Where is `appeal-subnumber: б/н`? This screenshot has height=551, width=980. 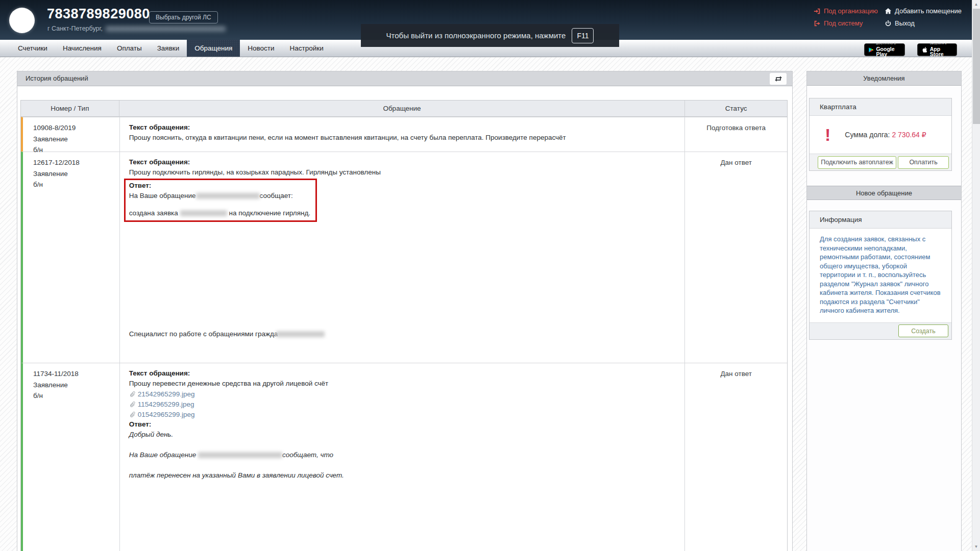 appeal-subnumber: б/н is located at coordinates (75, 185).